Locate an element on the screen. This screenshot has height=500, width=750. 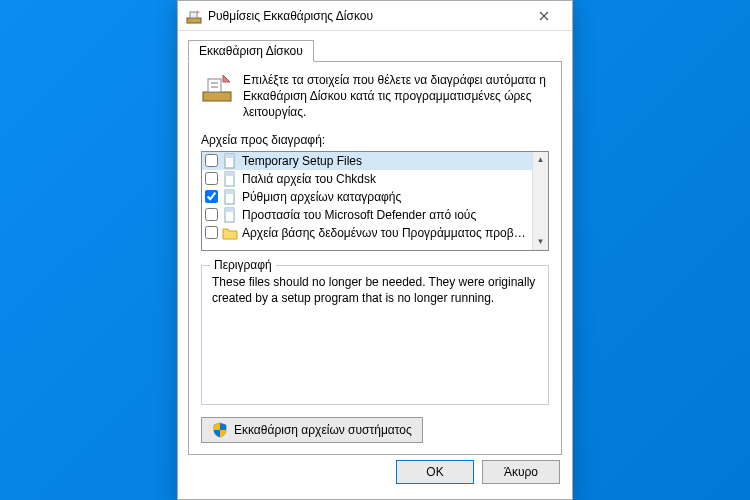
close-button is located at coordinates (544, 16).